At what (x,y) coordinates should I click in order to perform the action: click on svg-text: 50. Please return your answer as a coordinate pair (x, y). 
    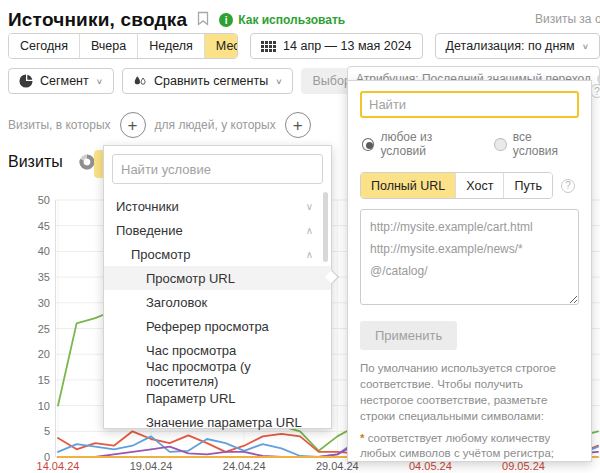
    Looking at the image, I should click on (44, 200).